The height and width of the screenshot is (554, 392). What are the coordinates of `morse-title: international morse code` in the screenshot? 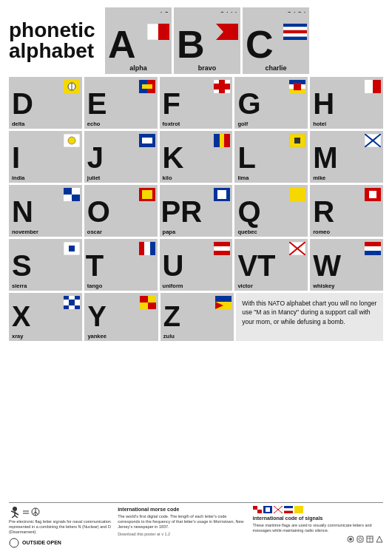 It's located at (183, 509).